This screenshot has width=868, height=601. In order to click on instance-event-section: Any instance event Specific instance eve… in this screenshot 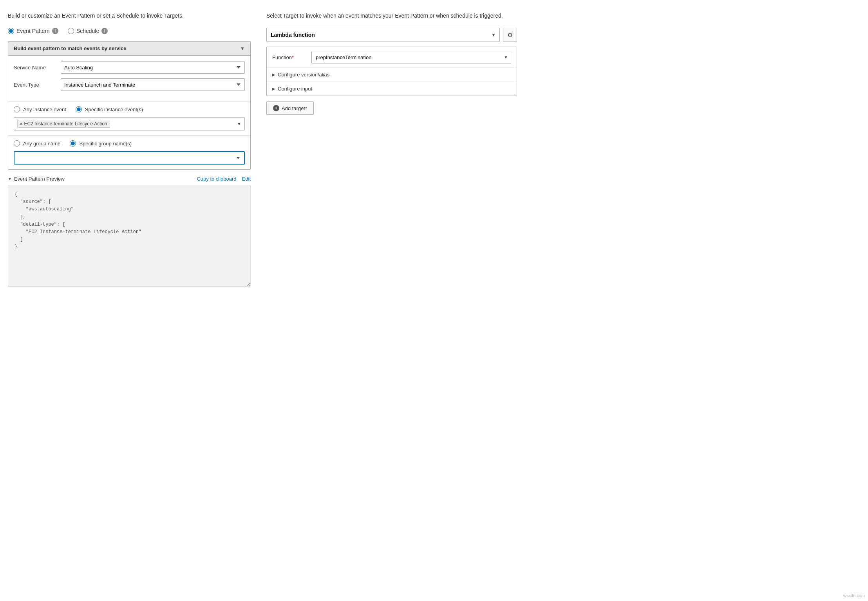, I will do `click(129, 118)`.